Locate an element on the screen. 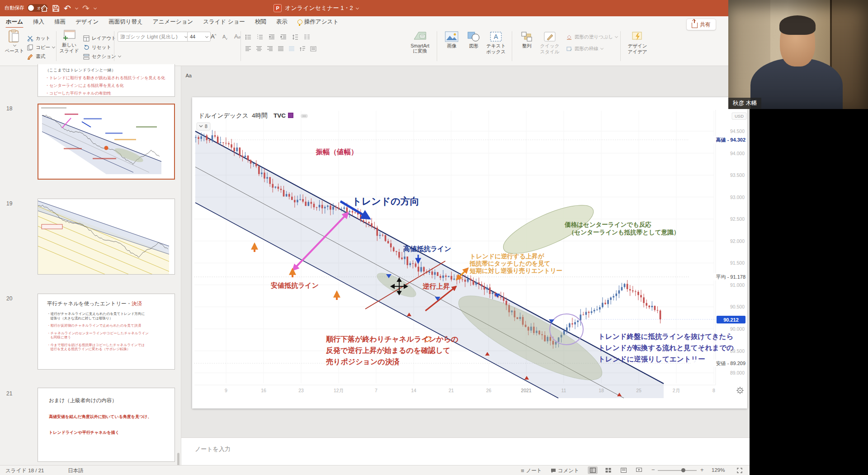 The height and width of the screenshot is (475, 868). chart-settings-gear-icon is located at coordinates (740, 390).